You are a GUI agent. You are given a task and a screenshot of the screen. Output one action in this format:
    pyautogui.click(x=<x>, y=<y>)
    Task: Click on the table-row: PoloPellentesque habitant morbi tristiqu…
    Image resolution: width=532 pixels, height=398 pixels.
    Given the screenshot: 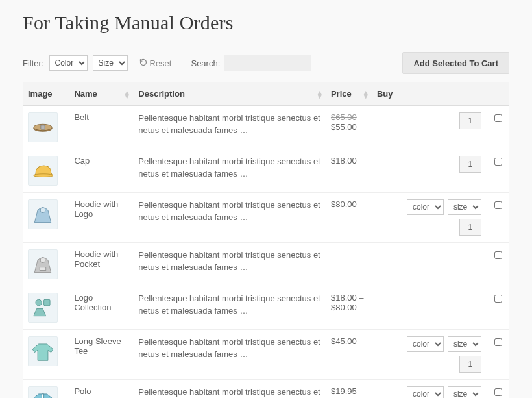 What is the action you would take?
    pyautogui.click(x=266, y=390)
    